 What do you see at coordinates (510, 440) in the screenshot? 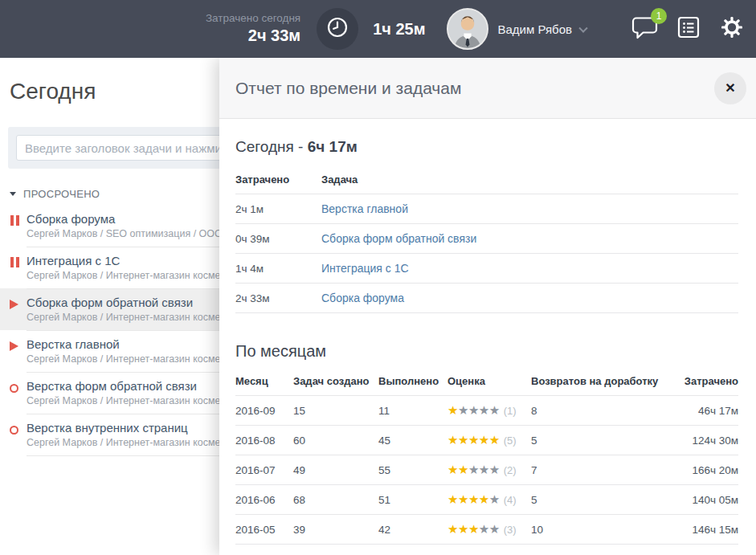
I see `rating-count: (5)` at bounding box center [510, 440].